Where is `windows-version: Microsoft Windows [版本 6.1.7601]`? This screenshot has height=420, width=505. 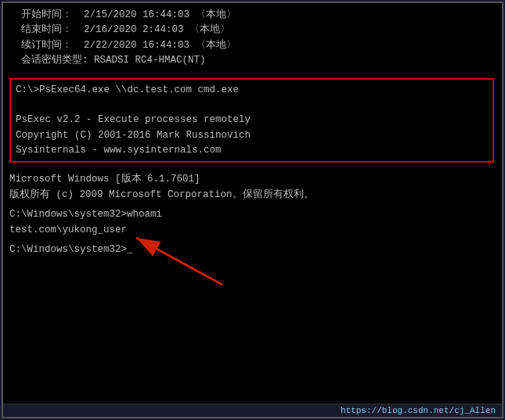
windows-version: Microsoft Windows [版本 6.1.7601] is located at coordinates (252, 180).